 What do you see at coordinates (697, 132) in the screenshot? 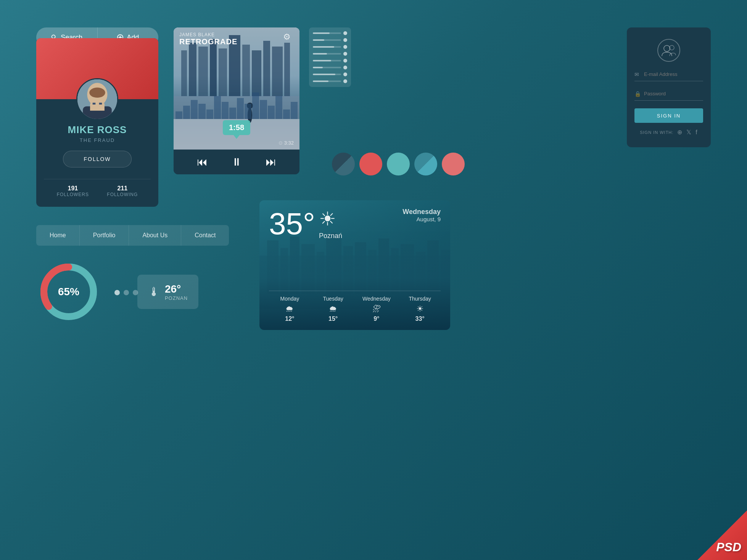
I see `facebook-icon: f` at bounding box center [697, 132].